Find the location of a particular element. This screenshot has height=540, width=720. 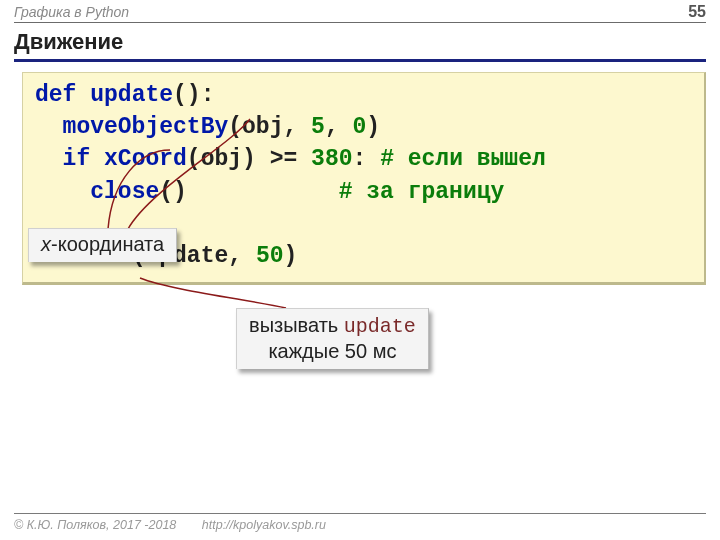

l2-mid: , is located at coordinates (339, 127).